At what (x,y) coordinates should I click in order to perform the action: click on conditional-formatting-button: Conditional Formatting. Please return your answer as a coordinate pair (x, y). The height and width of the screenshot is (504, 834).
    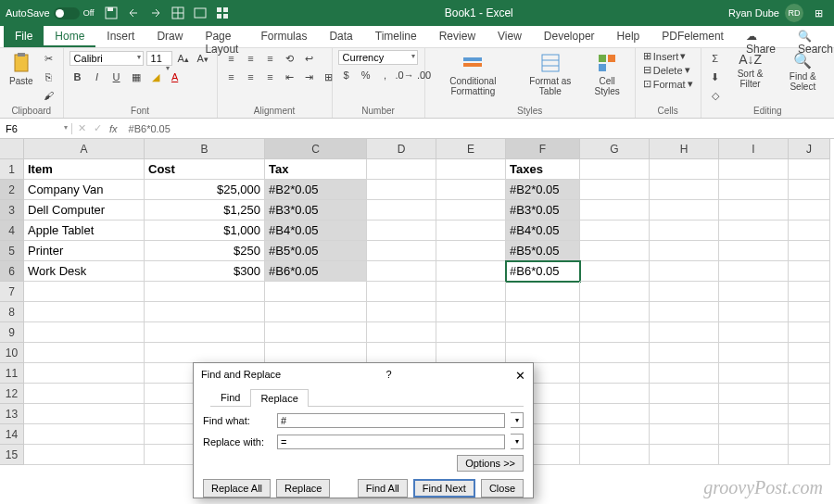
    Looking at the image, I should click on (474, 74).